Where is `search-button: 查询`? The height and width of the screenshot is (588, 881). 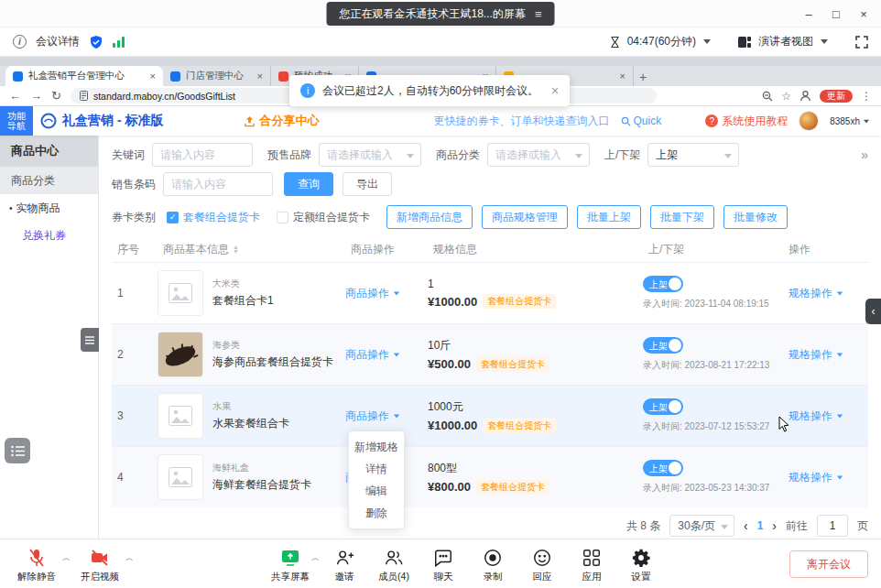
search-button: 查询 is located at coordinates (309, 184).